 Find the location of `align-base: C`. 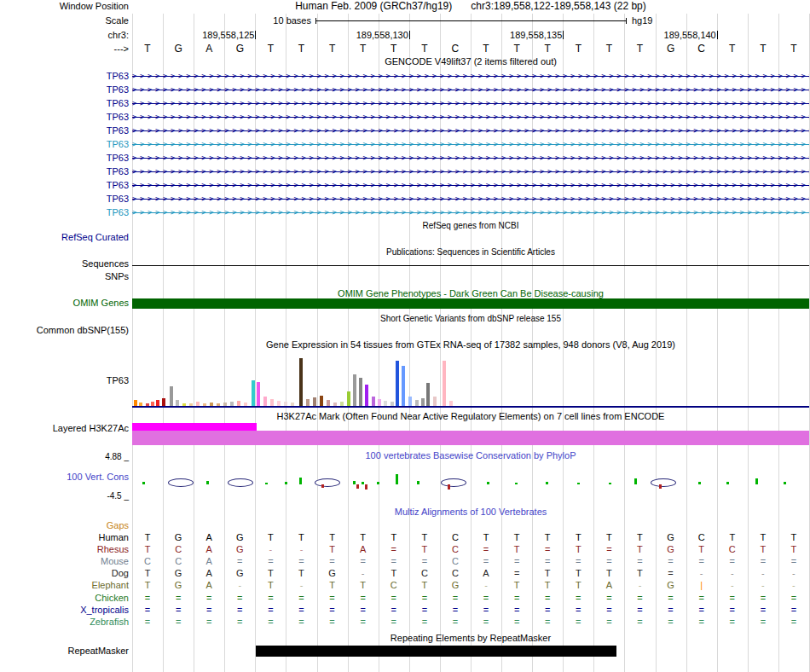

align-base: C is located at coordinates (455, 549).